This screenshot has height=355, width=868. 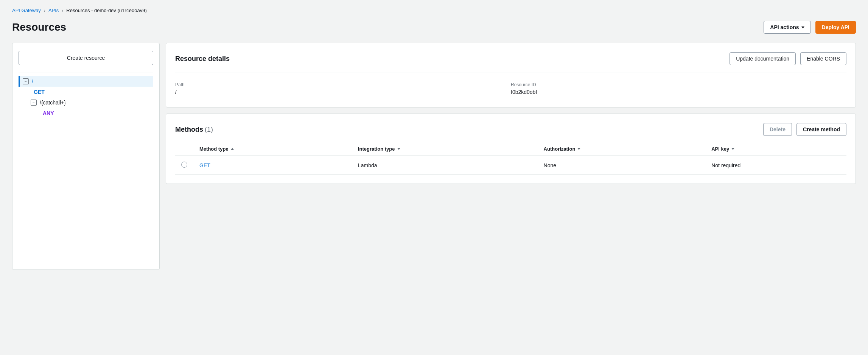 What do you see at coordinates (679, 92) in the screenshot?
I see `resource-id-value: f0b2kd0obf` at bounding box center [679, 92].